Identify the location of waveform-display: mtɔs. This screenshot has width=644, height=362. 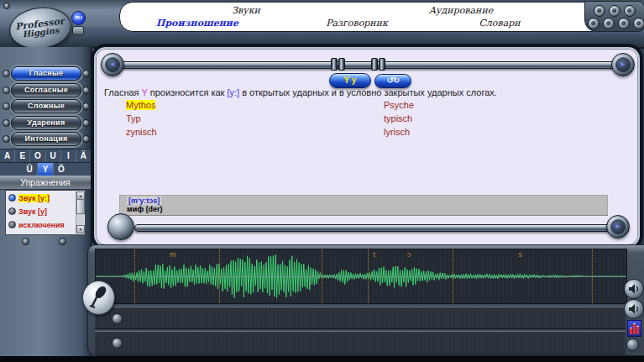
(361, 276).